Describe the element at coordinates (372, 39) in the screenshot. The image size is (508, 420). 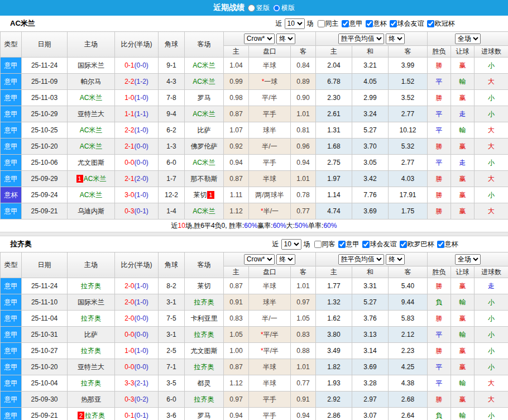
I see `avg-group-header: 胜平负均值 终` at that location.